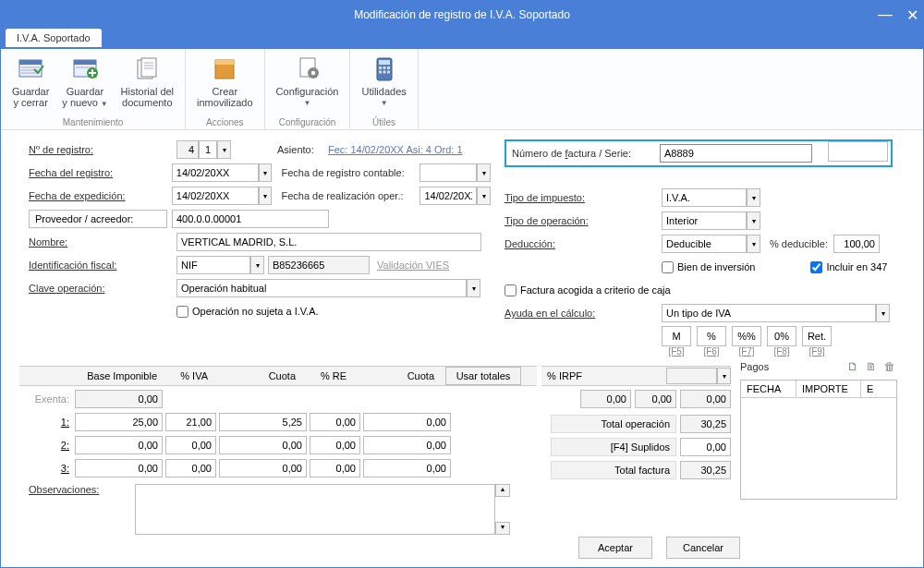 Image resolution: width=924 pixels, height=568 pixels. I want to click on pagos-edit-icon: 🗎, so click(871, 367).